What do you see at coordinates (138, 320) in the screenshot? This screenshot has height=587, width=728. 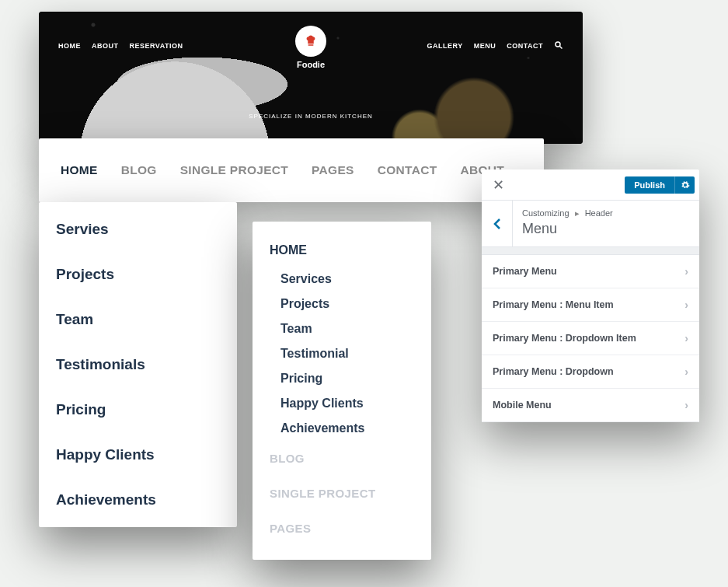 I see `dropdown-item: Team` at bounding box center [138, 320].